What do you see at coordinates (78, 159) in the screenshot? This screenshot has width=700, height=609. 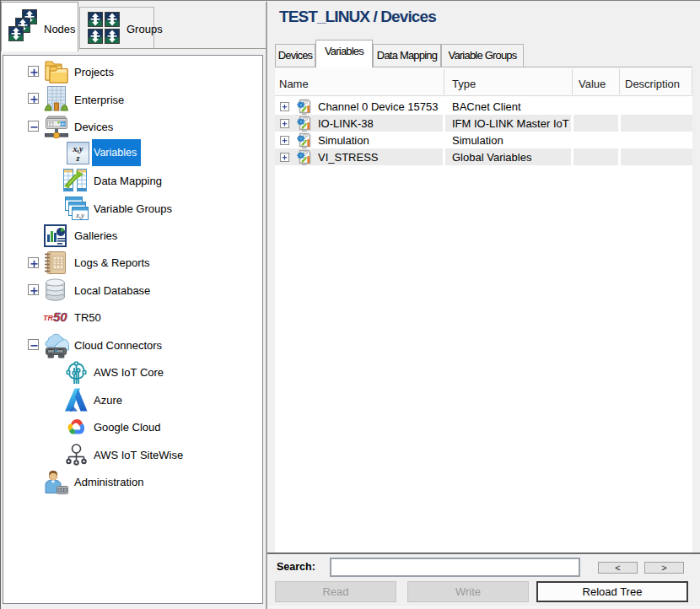 I see `svg-text: z` at bounding box center [78, 159].